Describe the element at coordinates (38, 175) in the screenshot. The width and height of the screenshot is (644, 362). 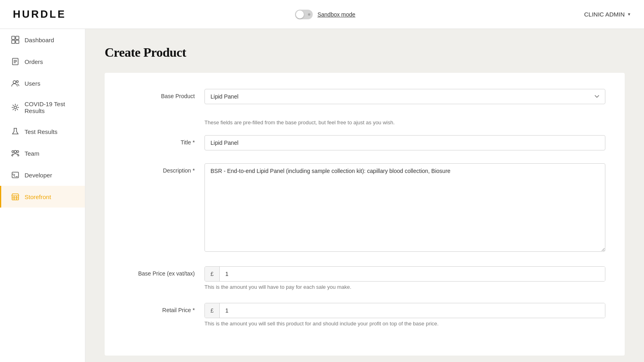
I see `sidebar-item-label: Developer` at that location.